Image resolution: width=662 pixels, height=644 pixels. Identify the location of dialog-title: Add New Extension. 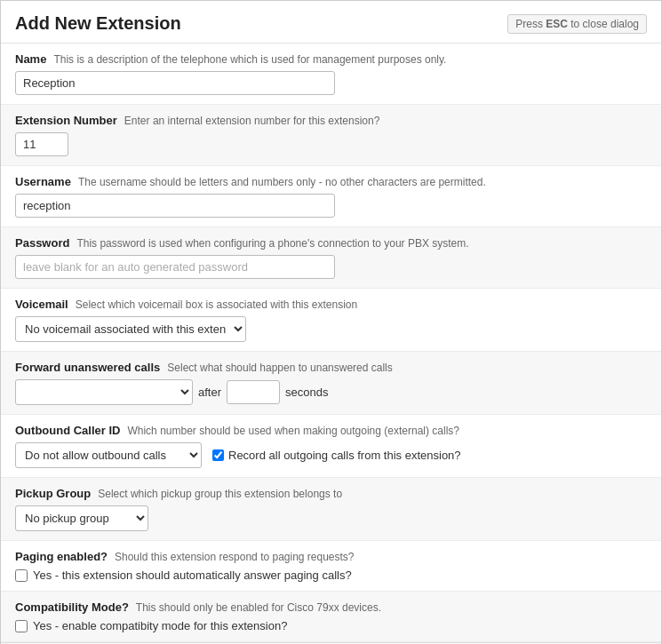
(98, 23).